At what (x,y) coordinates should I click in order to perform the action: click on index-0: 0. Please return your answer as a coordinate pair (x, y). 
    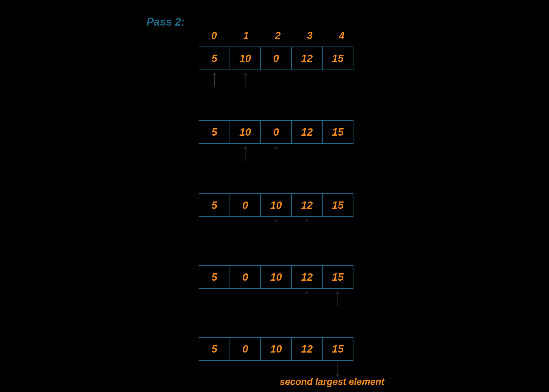
    Looking at the image, I should click on (214, 36).